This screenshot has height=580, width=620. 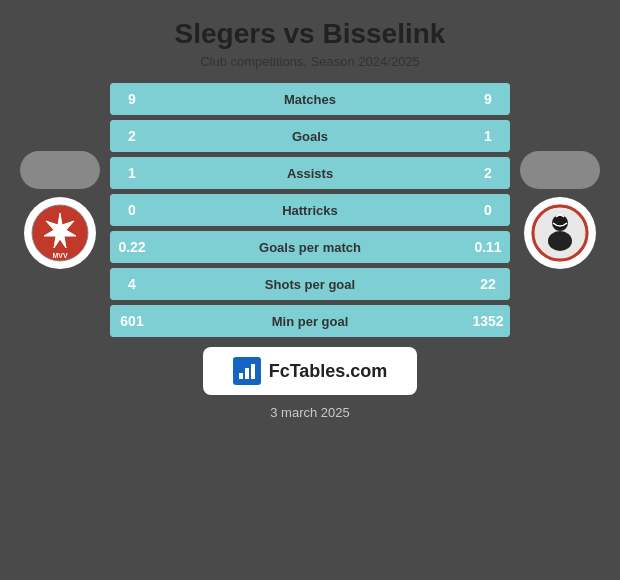 What do you see at coordinates (560, 210) in the screenshot?
I see `right-logo-area` at bounding box center [560, 210].